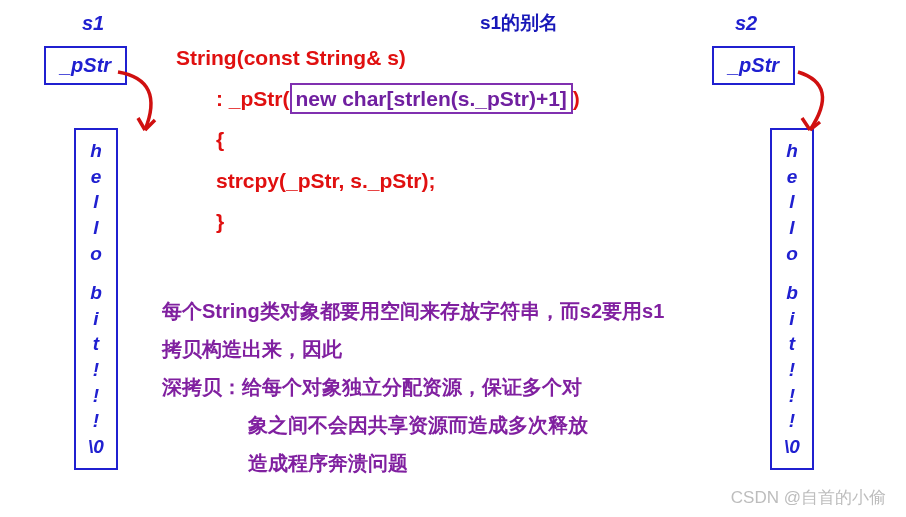 The image size is (906, 517). Describe the element at coordinates (519, 23) in the screenshot. I see `alias-label: s1的别名` at that location.